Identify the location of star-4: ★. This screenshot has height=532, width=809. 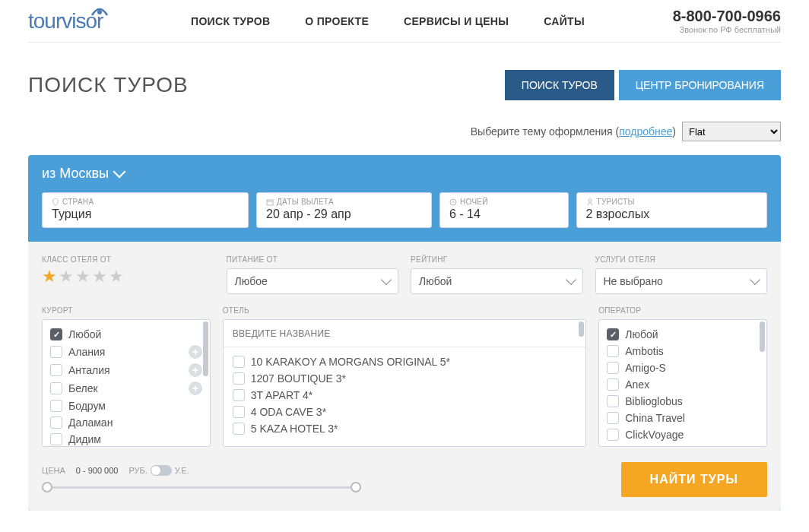
(100, 277).